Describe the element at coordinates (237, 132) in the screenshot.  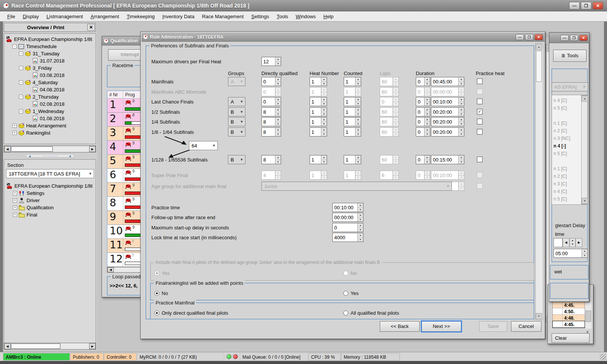
I see `groups-combobox: B▼` at that location.